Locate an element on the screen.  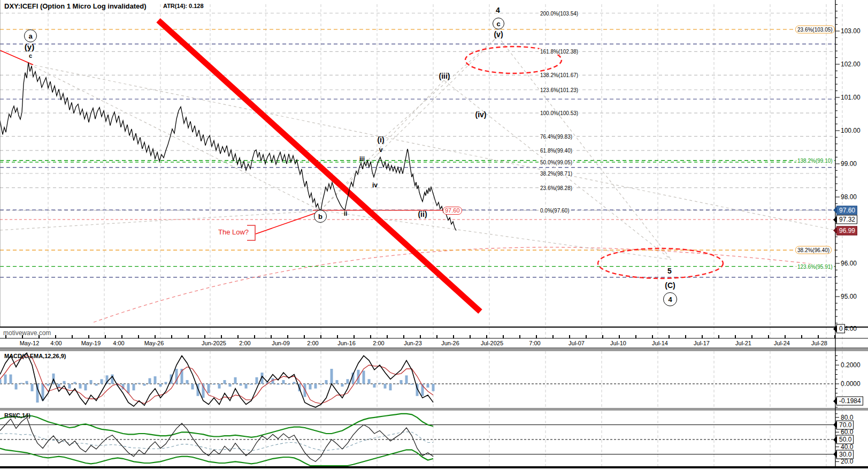
price-axis-label: 95.00 is located at coordinates (849, 297).